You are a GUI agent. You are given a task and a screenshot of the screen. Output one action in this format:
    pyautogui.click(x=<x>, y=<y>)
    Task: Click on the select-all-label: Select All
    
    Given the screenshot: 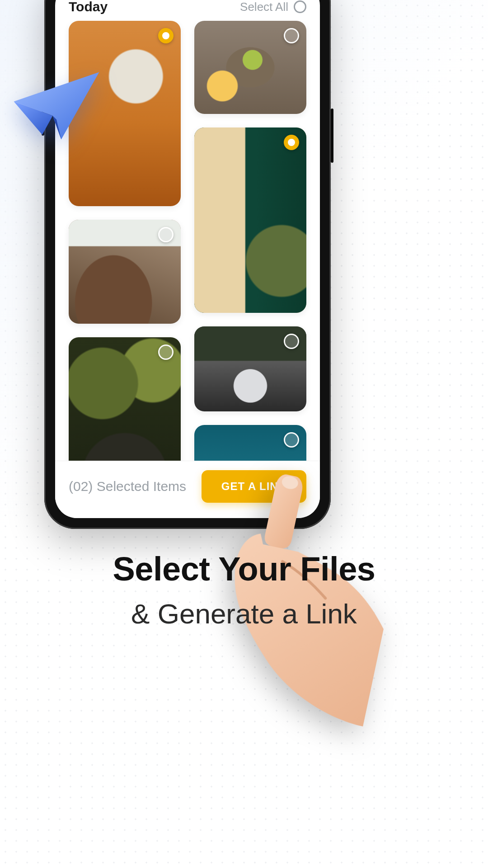 What is the action you would take?
    pyautogui.click(x=264, y=7)
    